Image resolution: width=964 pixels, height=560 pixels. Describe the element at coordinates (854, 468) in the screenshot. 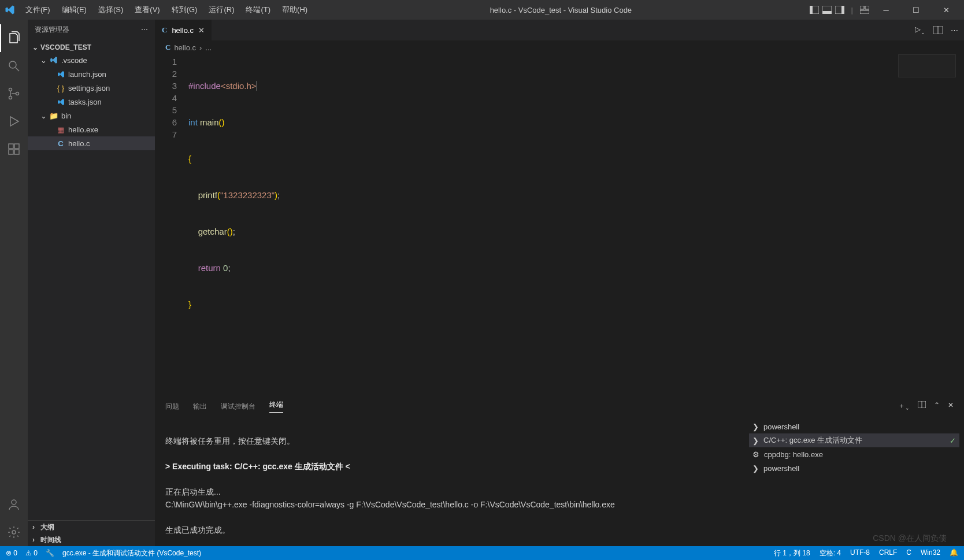

I see `terminal-item-powershell2: ❯powershell` at that location.